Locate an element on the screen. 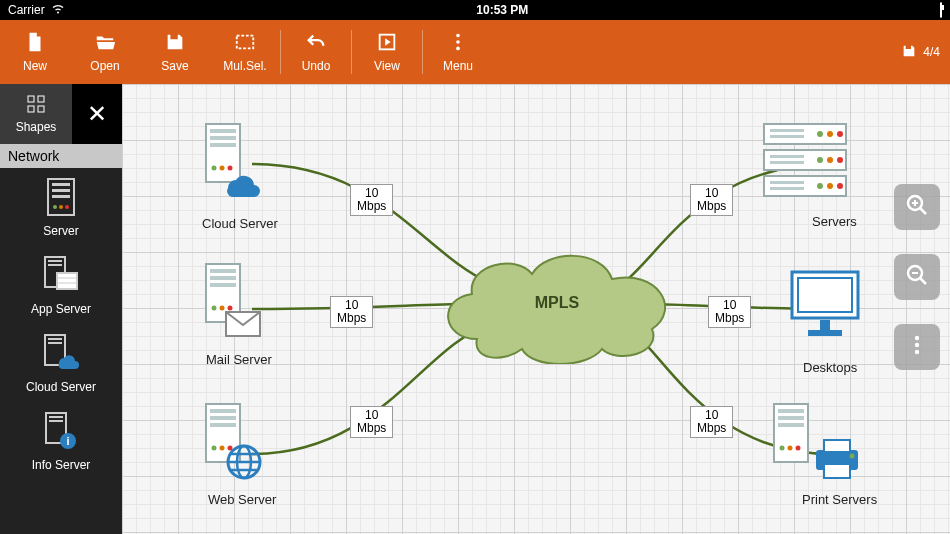 This screenshot has height=534, width=950. new-label: New is located at coordinates (35, 66).